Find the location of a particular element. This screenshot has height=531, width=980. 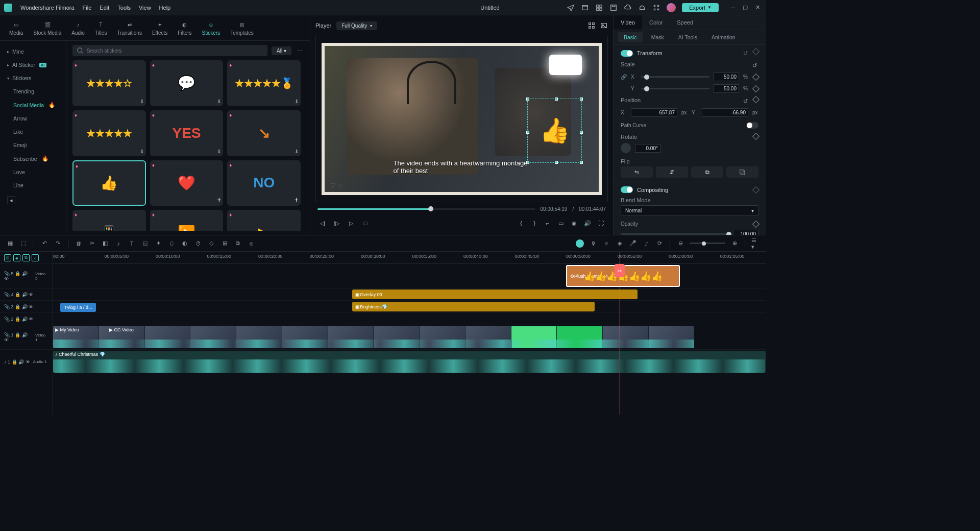

track-head-2: 📎 2 🔒 🔊 👁 is located at coordinates (27, 319).